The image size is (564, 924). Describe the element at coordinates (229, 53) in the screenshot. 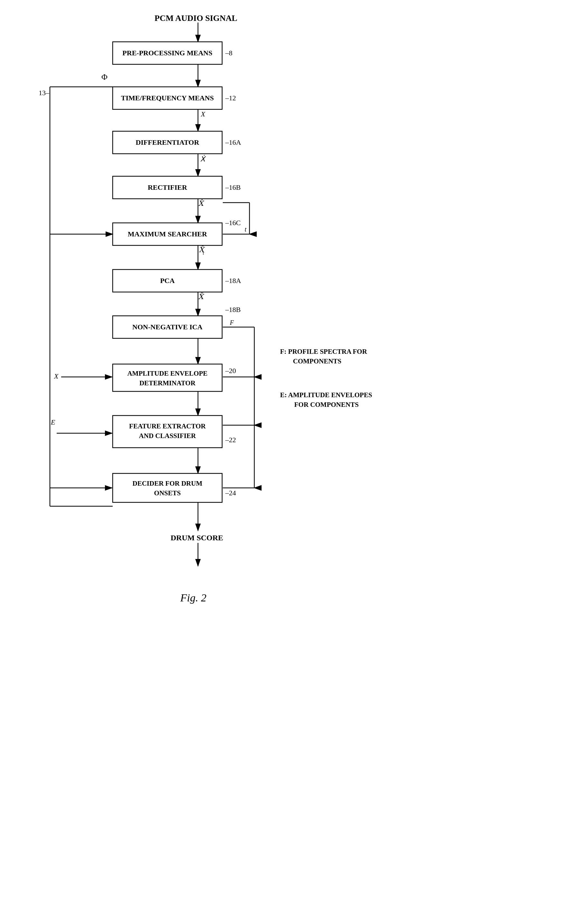

I see `ref8-text: –8` at that location.